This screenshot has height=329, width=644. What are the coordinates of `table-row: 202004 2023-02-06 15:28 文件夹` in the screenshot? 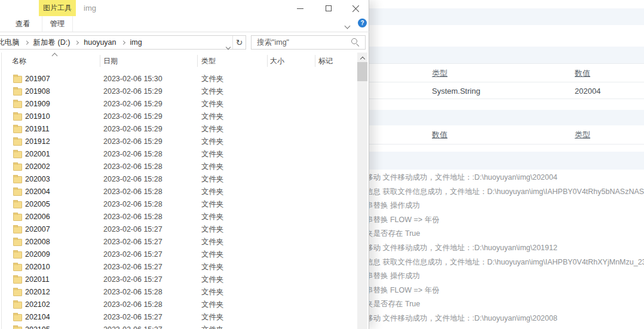 It's located at (181, 192).